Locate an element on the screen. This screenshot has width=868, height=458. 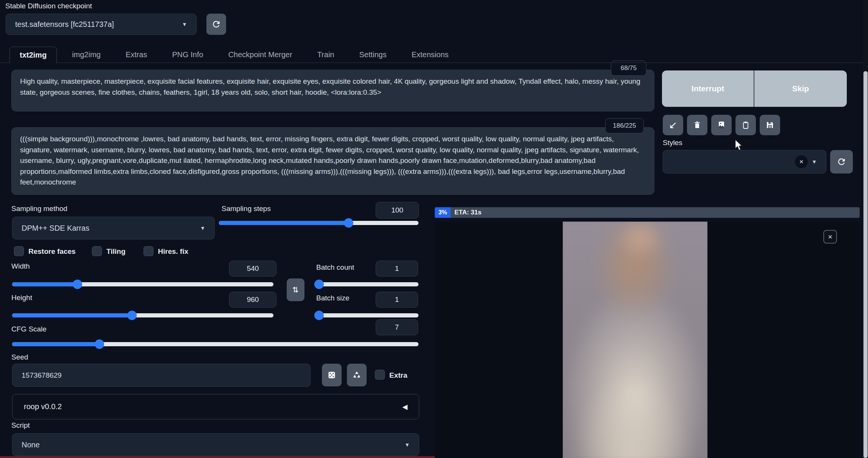
main-tabbar: txt2img img2img Extras PNG Info Checkpoi… is located at coordinates (234, 55).